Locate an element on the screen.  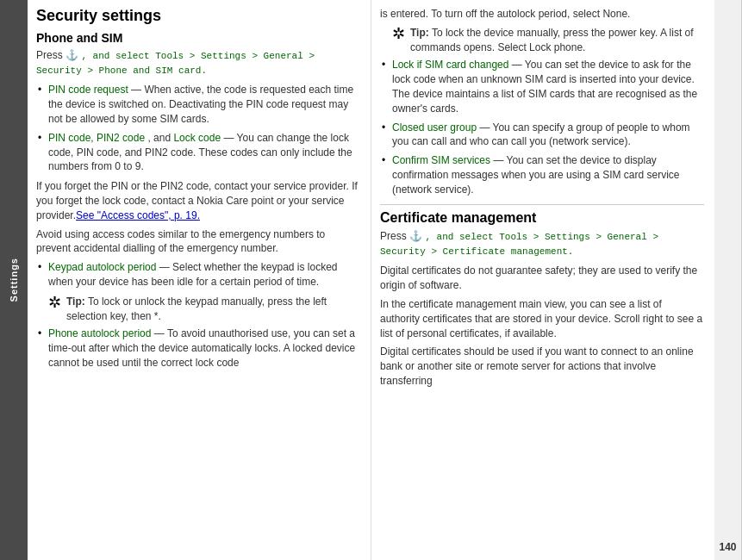
page-number: 140 is located at coordinates (727, 547).